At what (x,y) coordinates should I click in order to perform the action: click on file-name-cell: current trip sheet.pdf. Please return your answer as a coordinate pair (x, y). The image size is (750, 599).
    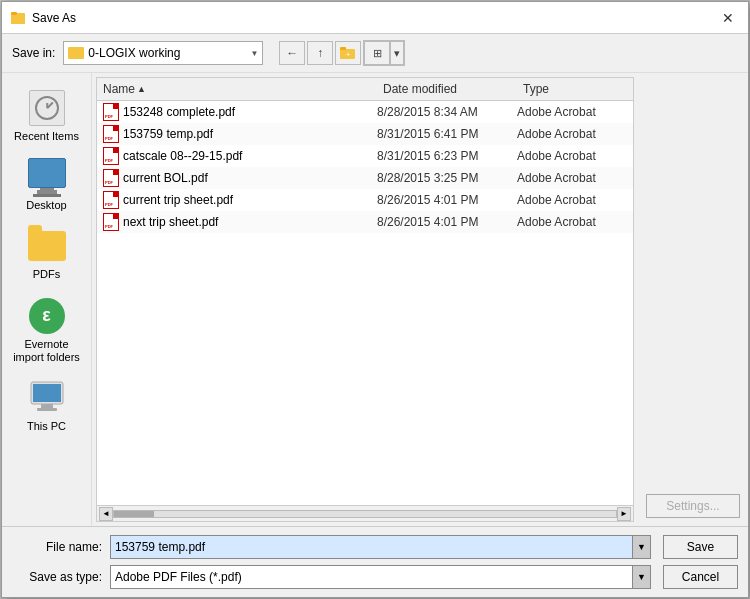
    Looking at the image, I should click on (237, 200).